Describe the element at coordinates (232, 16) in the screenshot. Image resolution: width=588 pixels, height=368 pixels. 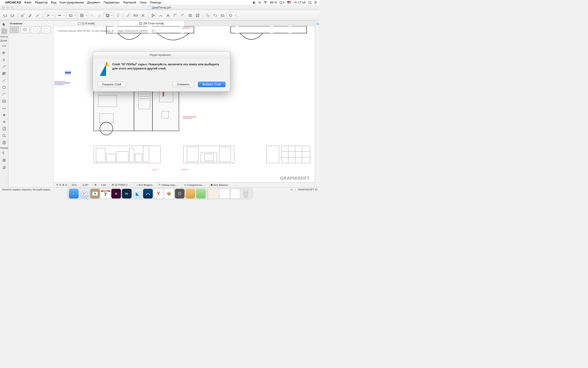
I see `reservation-dropdown: ▾` at that location.